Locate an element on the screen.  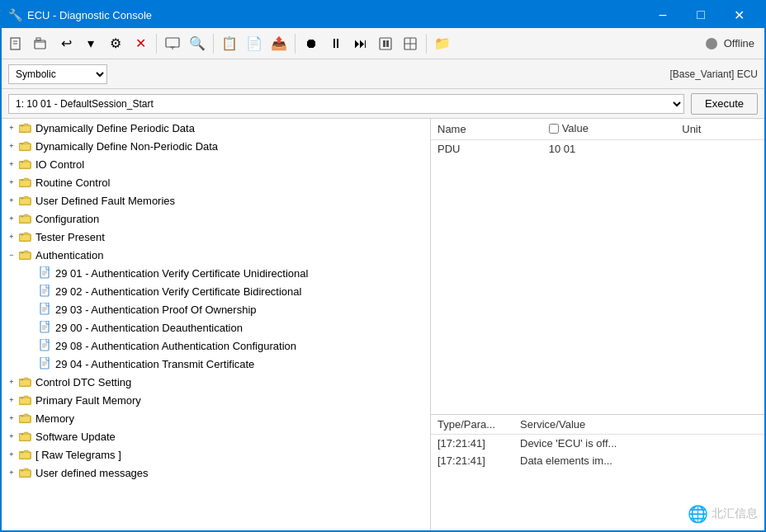
tree-item-primary-fault: + Primary Fault Memory is located at coordinates (216, 400).